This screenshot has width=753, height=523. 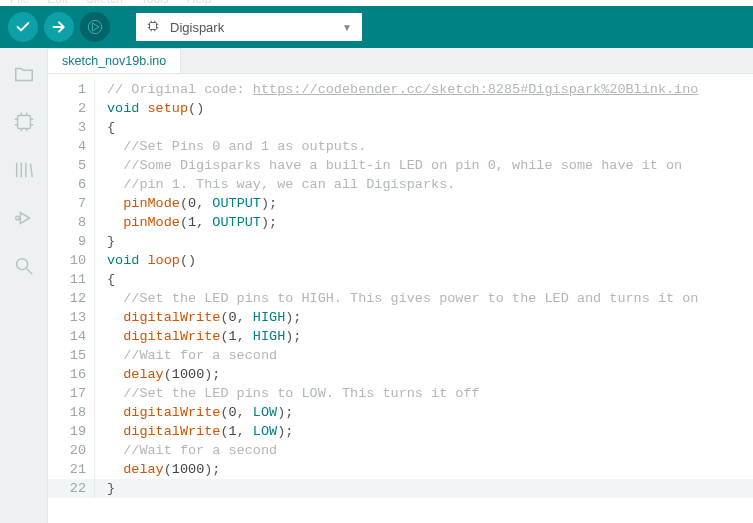 What do you see at coordinates (400, 394) in the screenshot?
I see `code-line: 17 //Set the LED pins to LOW. This turns…` at bounding box center [400, 394].